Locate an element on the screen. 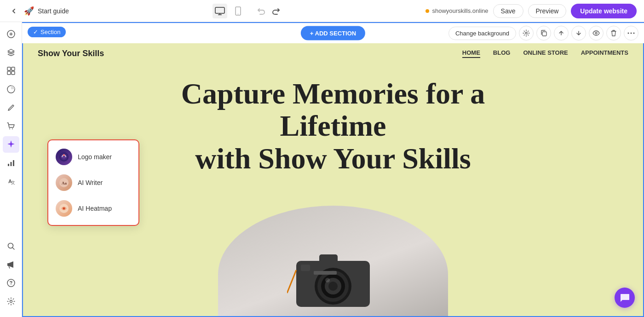  cart-icon is located at coordinates (11, 126).